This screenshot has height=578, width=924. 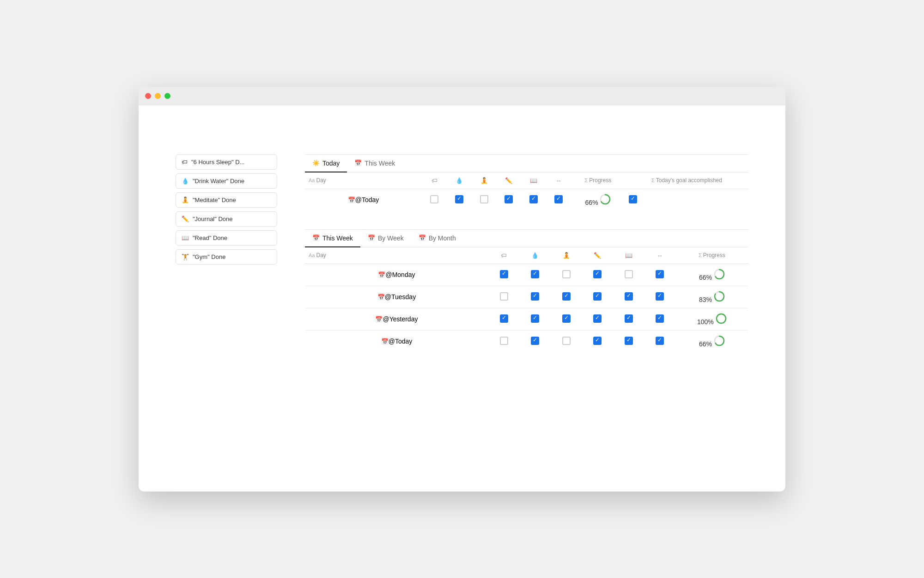 What do you see at coordinates (400, 297) in the screenshot?
I see `day-label: @Tuesday` at bounding box center [400, 297].